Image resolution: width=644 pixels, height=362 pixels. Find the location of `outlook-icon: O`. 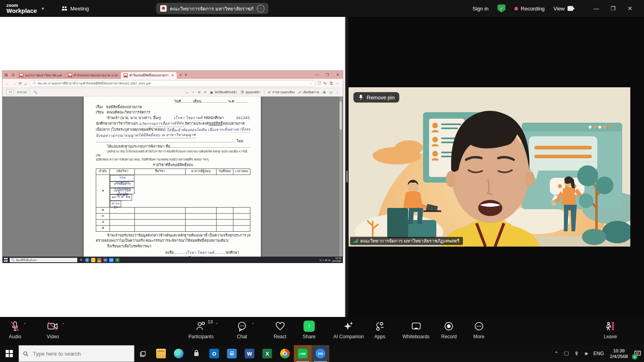

outlook-icon: O is located at coordinates (214, 354).